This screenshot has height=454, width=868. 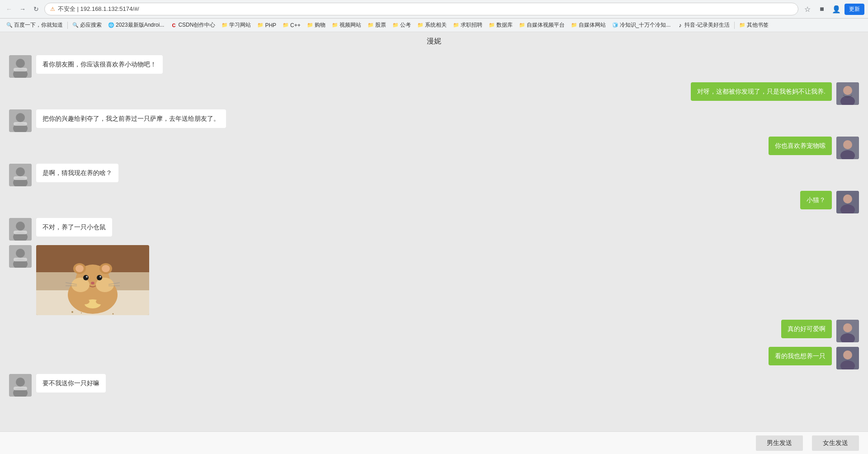 What do you see at coordinates (836, 9) in the screenshot?
I see `profile-button: 👤` at bounding box center [836, 9].